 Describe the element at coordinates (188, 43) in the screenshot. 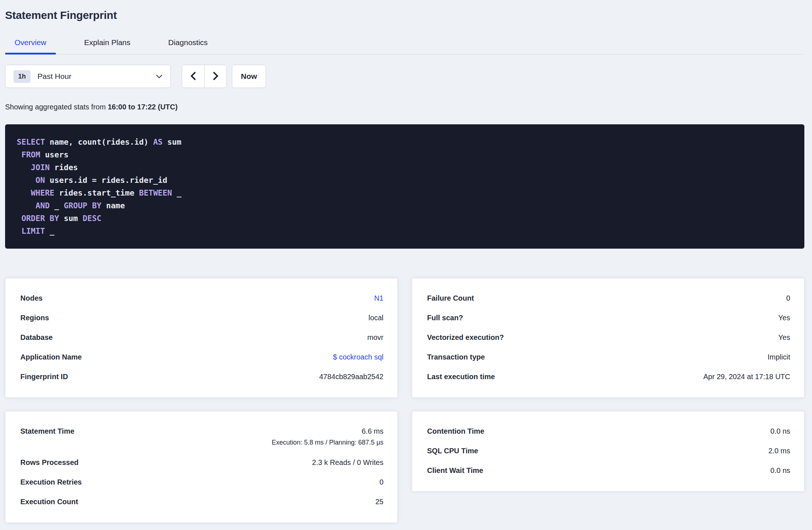

I see `tab-diagnostics-label: Diagnostics` at that location.